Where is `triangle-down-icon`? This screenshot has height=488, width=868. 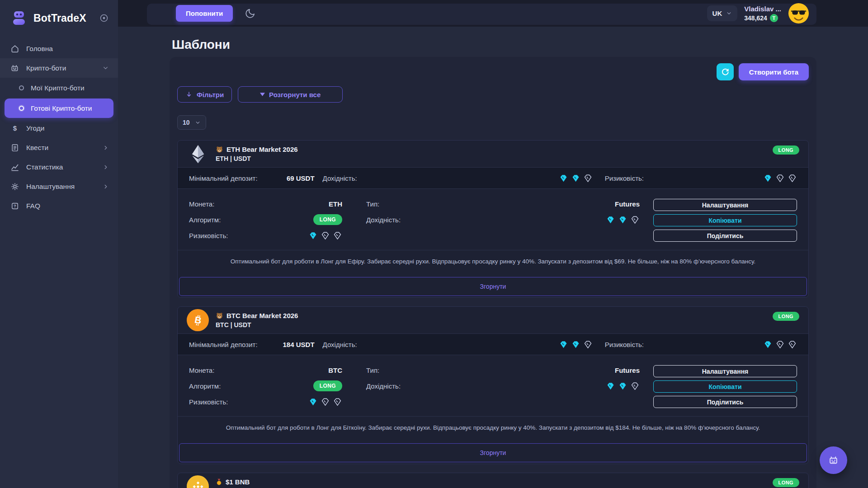 triangle-down-icon is located at coordinates (262, 94).